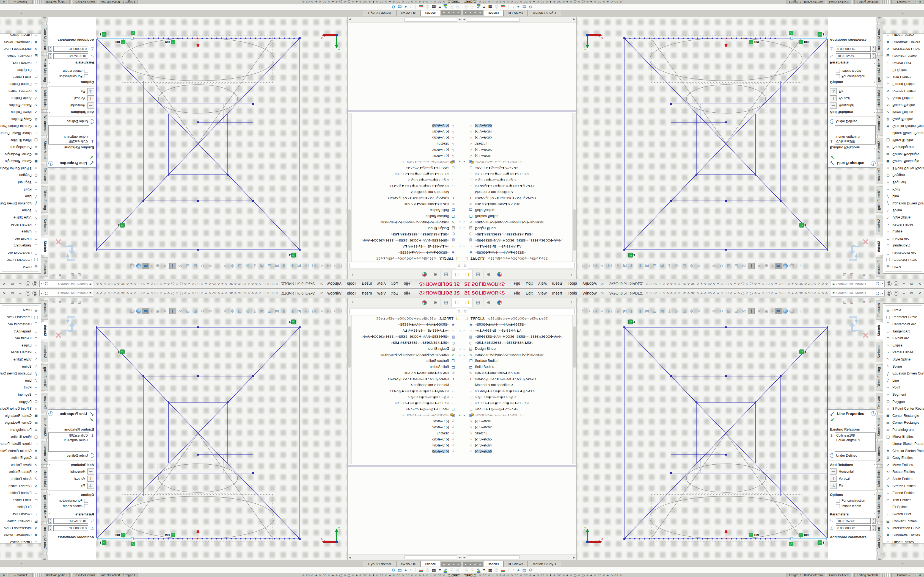 Image resolution: width=924 pixels, height=577 pixels. Describe the element at coordinates (853, 514) in the screenshot. I see `parameters-header: Parameters⌃` at that location.